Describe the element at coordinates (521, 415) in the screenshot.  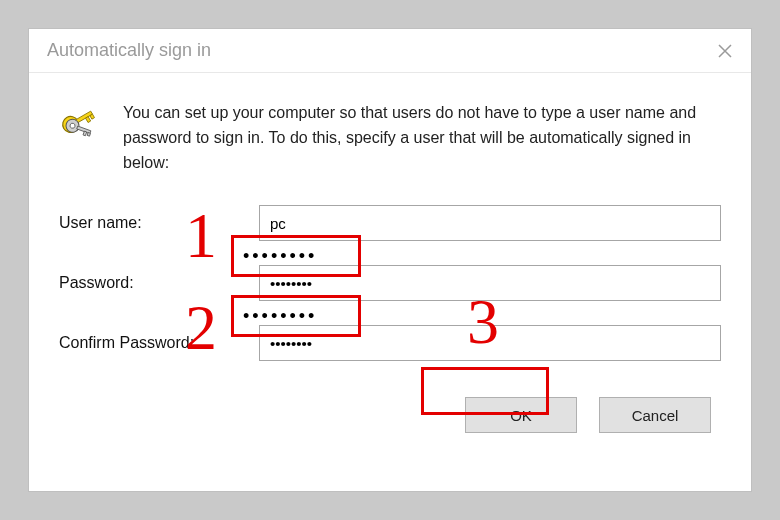
I see `ok-button: OK` at that location.